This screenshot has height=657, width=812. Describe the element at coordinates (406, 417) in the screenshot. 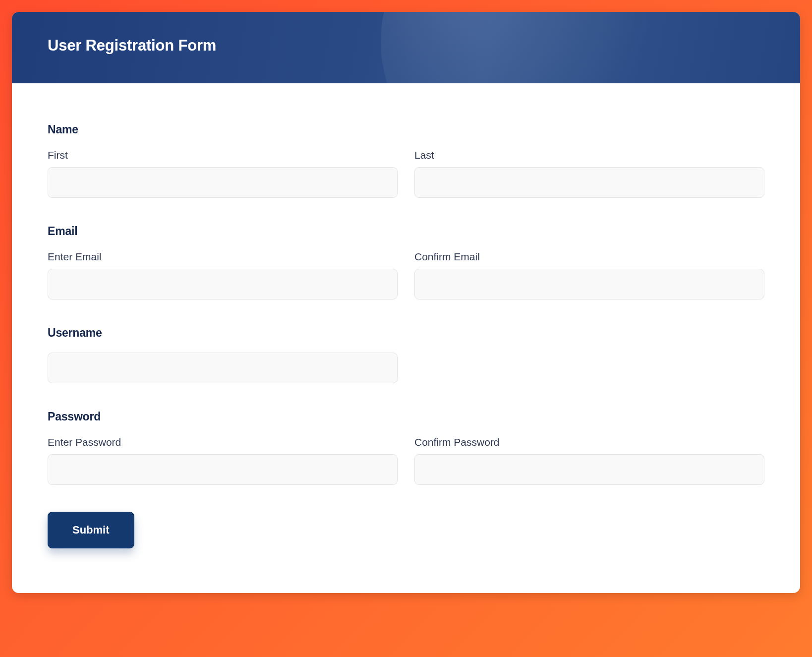

I see `section-title-password: Password` at that location.